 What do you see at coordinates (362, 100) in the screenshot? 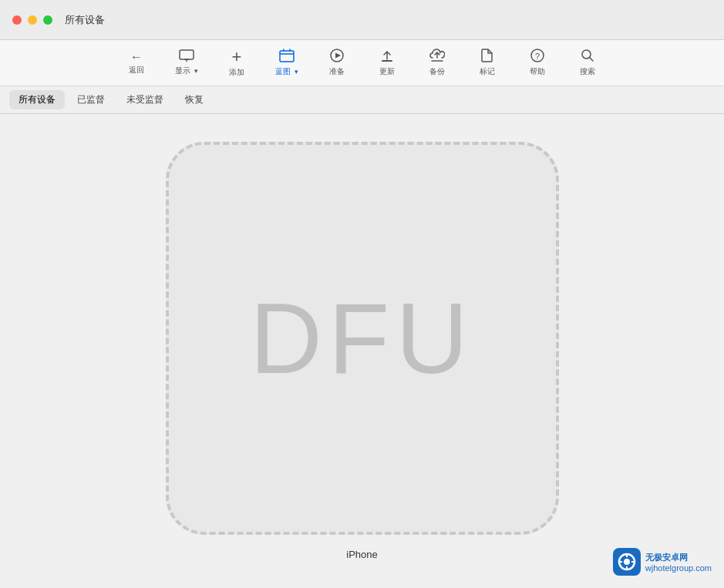
I see `tab-bar: 所有设备 已监督 未受监督 恢复` at bounding box center [362, 100].